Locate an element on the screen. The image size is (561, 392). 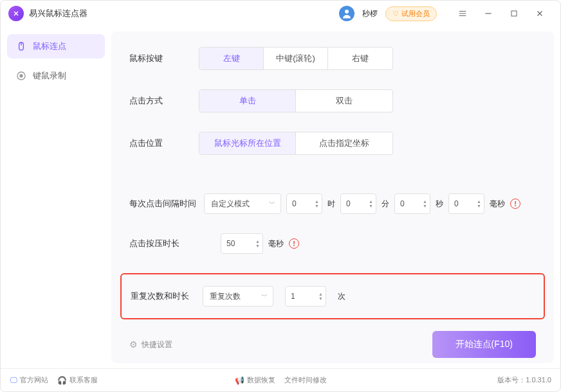
fixed-pos-option: 点击指定坐标 is located at coordinates (344, 143).